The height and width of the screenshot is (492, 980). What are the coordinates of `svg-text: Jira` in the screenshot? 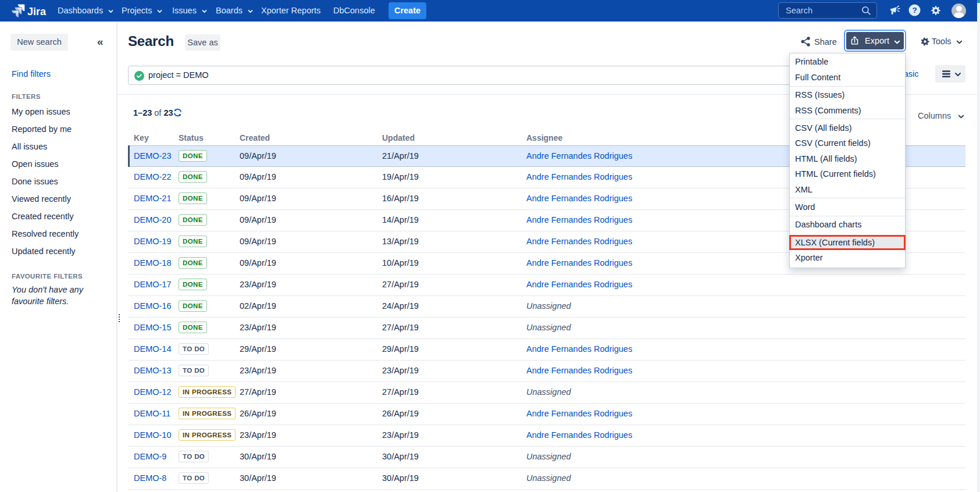 It's located at (37, 12).